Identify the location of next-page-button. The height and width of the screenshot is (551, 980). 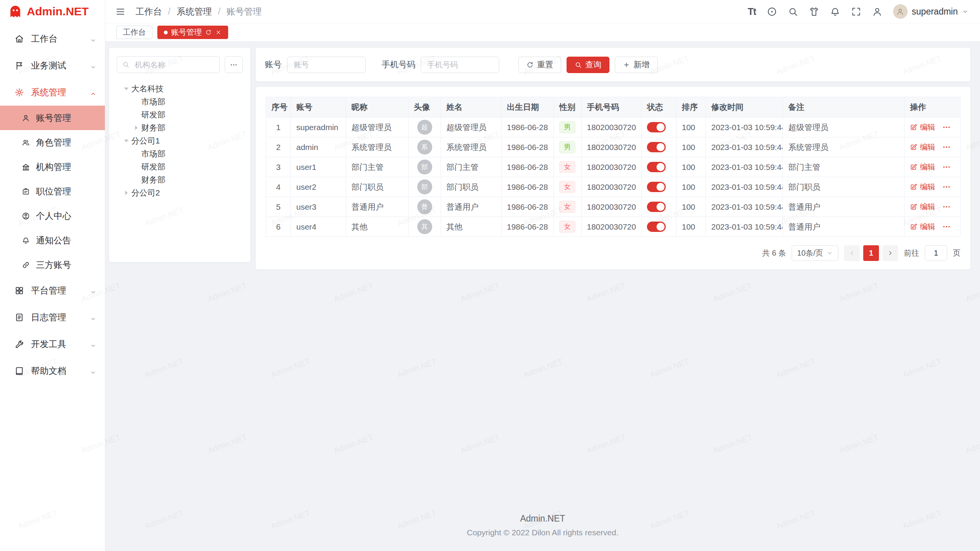
(890, 253).